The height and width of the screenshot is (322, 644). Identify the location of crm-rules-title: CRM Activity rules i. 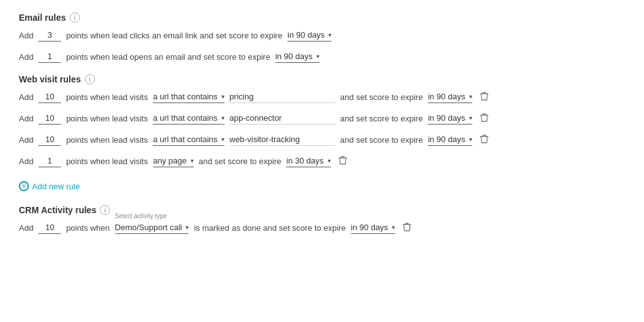
(322, 210).